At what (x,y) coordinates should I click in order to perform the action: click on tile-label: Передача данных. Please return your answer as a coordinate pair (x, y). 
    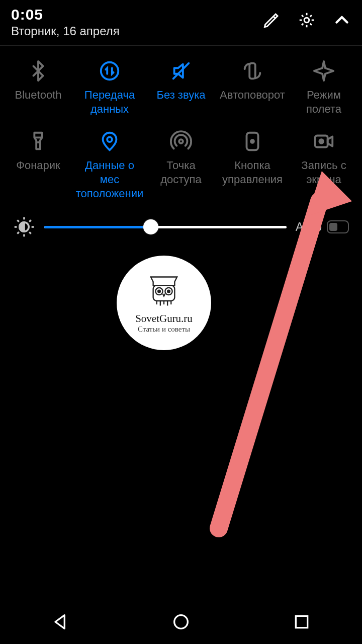
    Looking at the image, I should click on (110, 102).